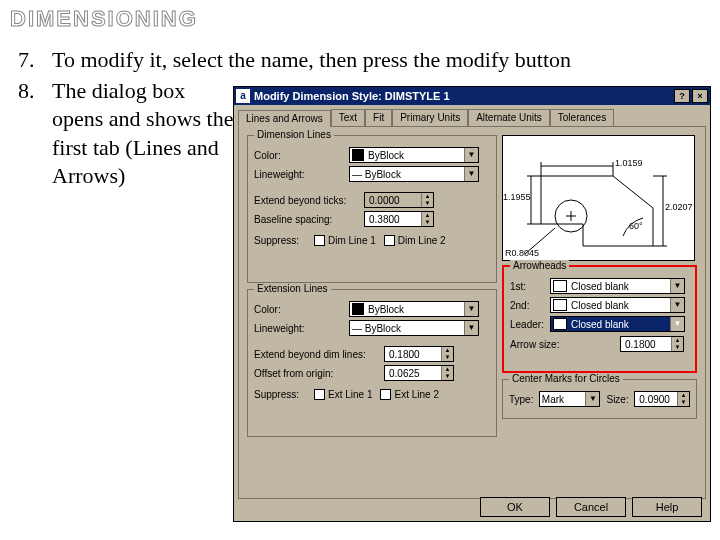 The width and height of the screenshot is (720, 540). I want to click on ext-lineweight-value: — ByBlock, so click(376, 328).